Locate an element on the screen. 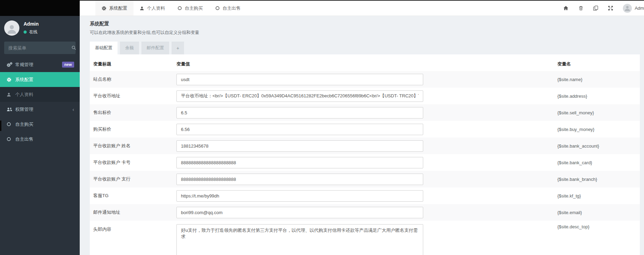 The image size is (644, 255). variable-name: {$site.bank_branch} is located at coordinates (599, 179).